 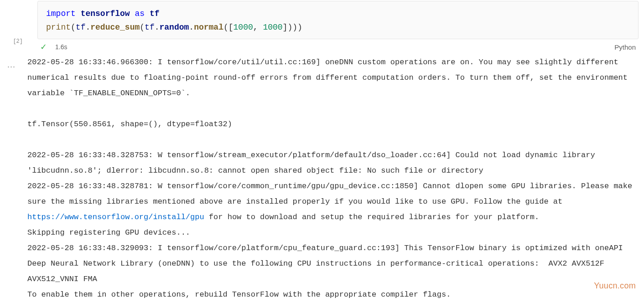 I want to click on output-line: 2022-05-28 16:33:48.329093: I tensorflow…, so click(x=327, y=263).